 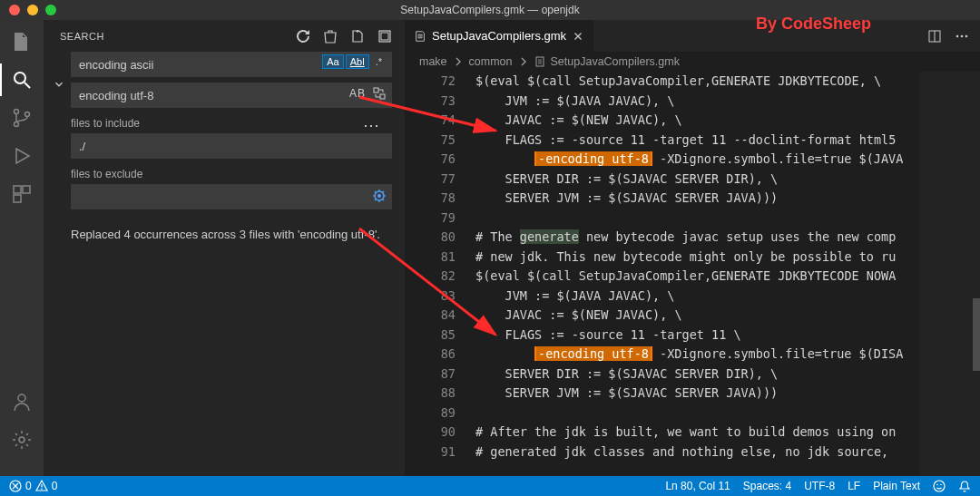 I want to click on regex-toggle: .*, so click(x=379, y=62).